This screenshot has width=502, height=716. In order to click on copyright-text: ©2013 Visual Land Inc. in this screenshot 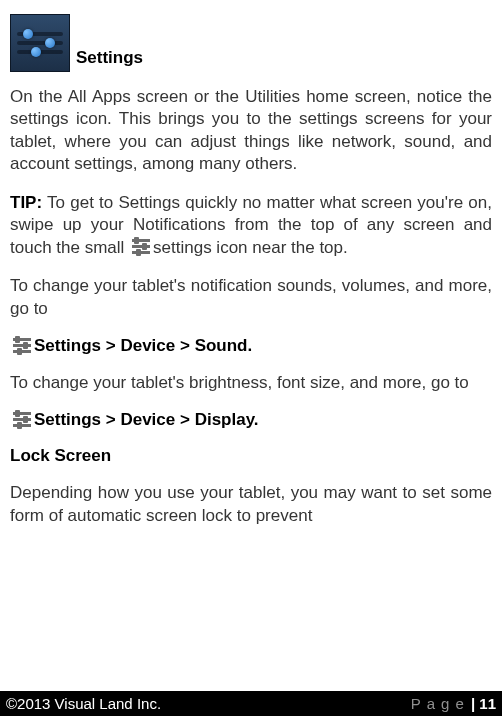, I will do `click(84, 704)`.